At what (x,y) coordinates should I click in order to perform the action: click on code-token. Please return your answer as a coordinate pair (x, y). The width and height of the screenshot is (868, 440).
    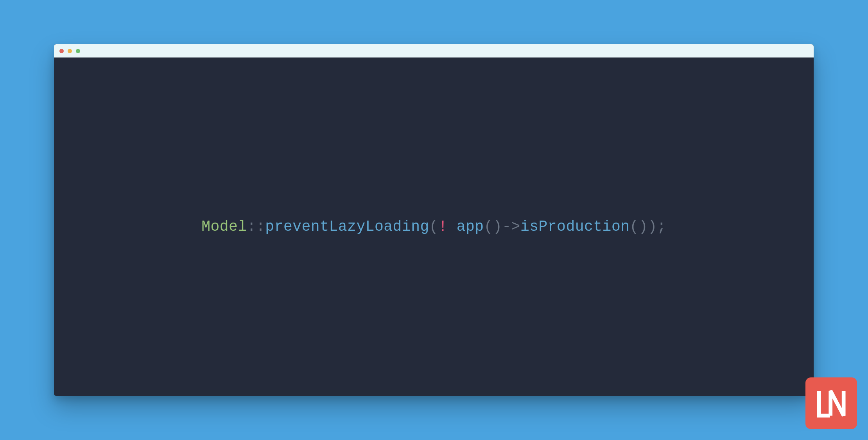
    Looking at the image, I should click on (452, 227).